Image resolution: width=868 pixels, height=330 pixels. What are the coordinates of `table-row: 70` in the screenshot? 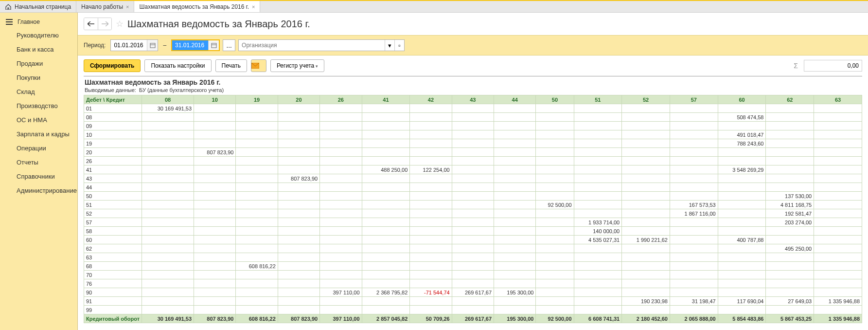 It's located at (473, 275).